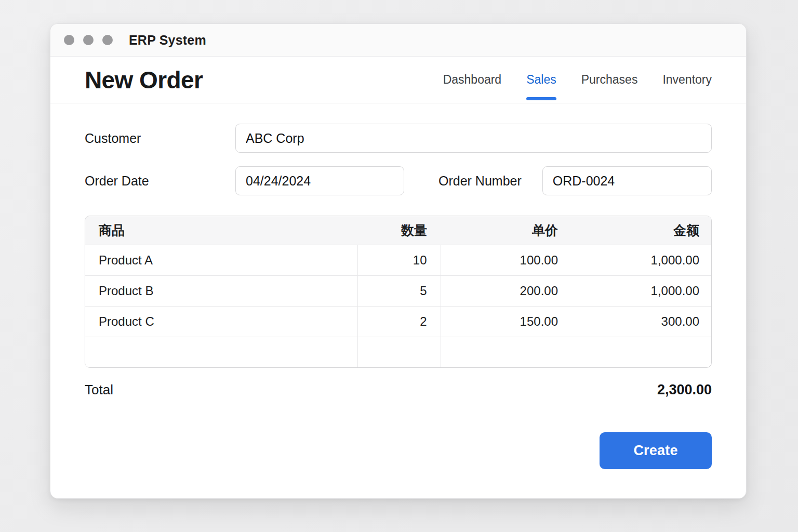 The image size is (798, 532). What do you see at coordinates (398, 41) in the screenshot?
I see `window-titlebar: ERP System` at bounding box center [398, 41].